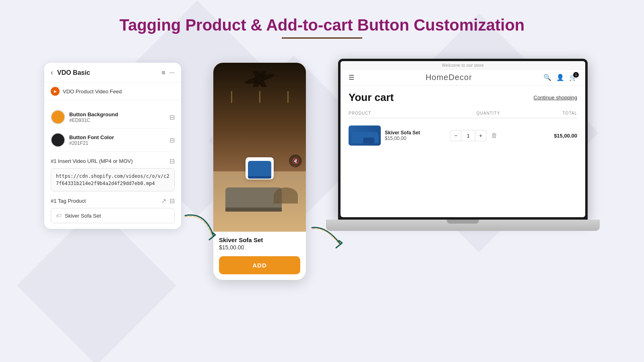  What do you see at coordinates (113, 117) in the screenshot?
I see `button-bg-row: Button Background #ED931C ⊟` at bounding box center [113, 117].